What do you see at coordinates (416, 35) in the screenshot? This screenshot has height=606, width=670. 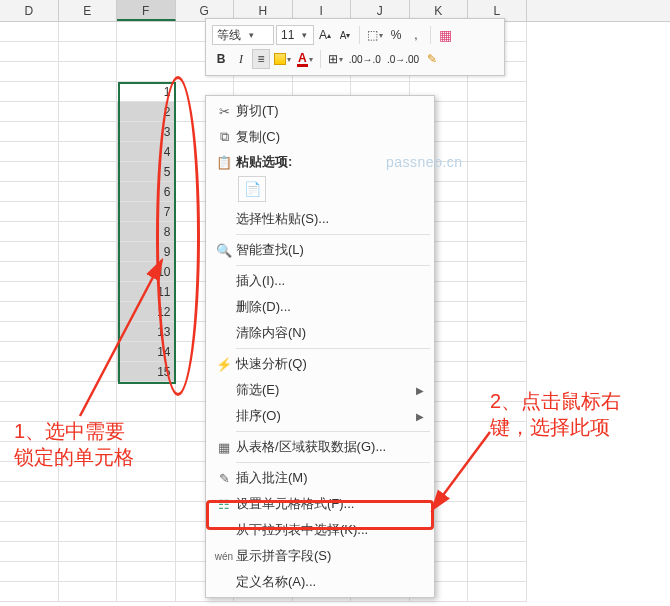 I see `thousands-button: ,` at bounding box center [416, 35].